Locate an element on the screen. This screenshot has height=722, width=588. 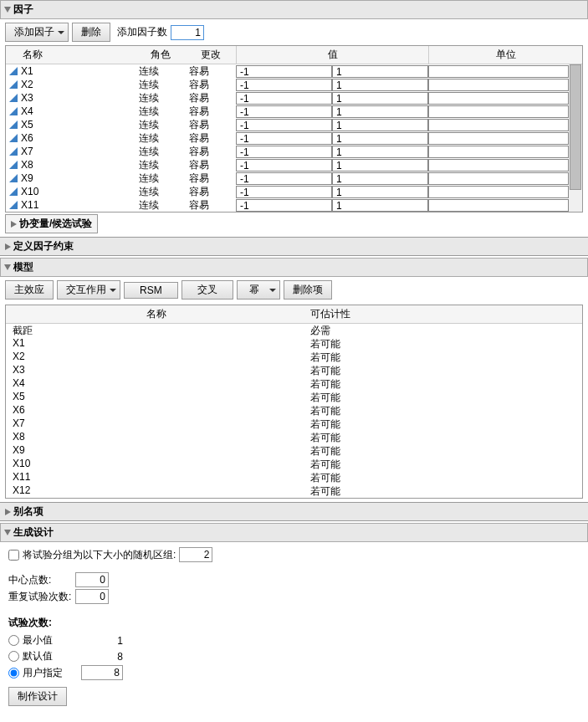
runs-user-radio is located at coordinates (13, 673).